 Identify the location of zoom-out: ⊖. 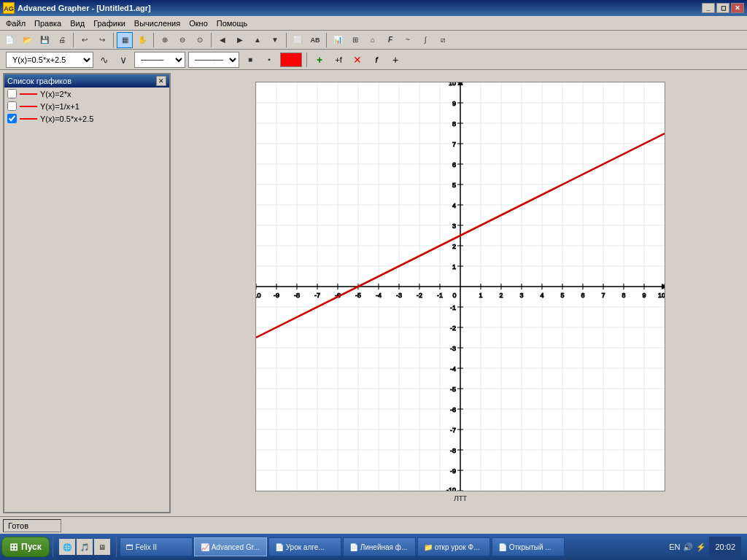
(182, 40).